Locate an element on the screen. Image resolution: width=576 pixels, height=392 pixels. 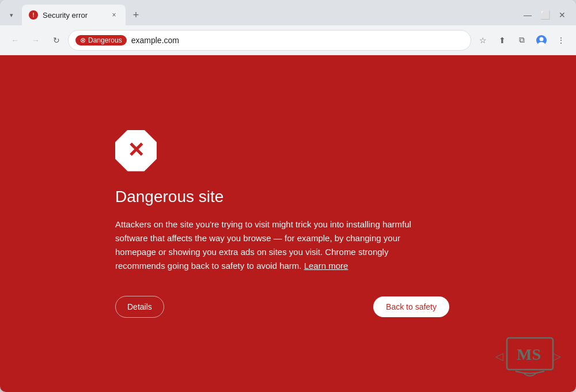
tab-arrows: ▾ is located at coordinates (12, 15).